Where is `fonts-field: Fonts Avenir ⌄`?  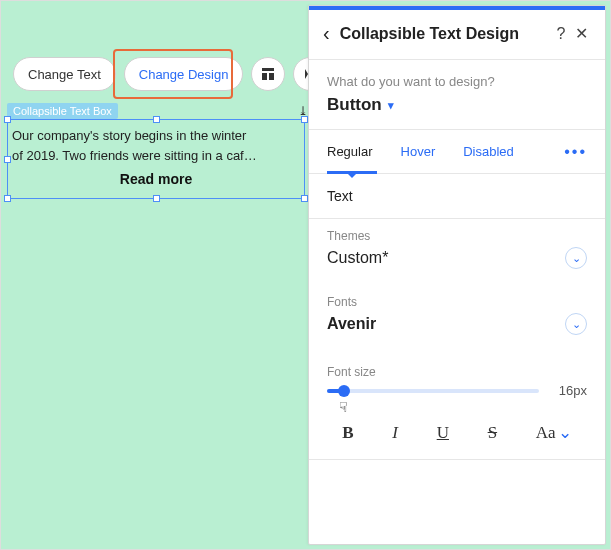 fonts-field: Fonts Avenir ⌄ is located at coordinates (457, 313).